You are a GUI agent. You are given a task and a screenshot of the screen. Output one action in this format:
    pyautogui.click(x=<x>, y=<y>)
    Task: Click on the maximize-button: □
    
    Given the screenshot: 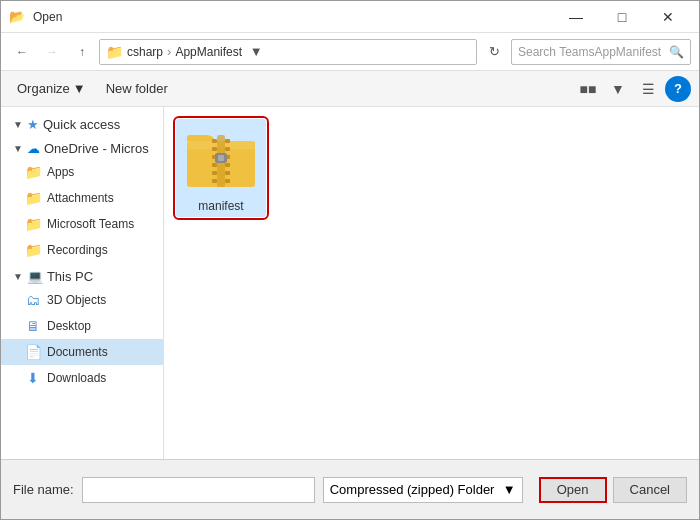 What is the action you would take?
    pyautogui.click(x=622, y=17)
    